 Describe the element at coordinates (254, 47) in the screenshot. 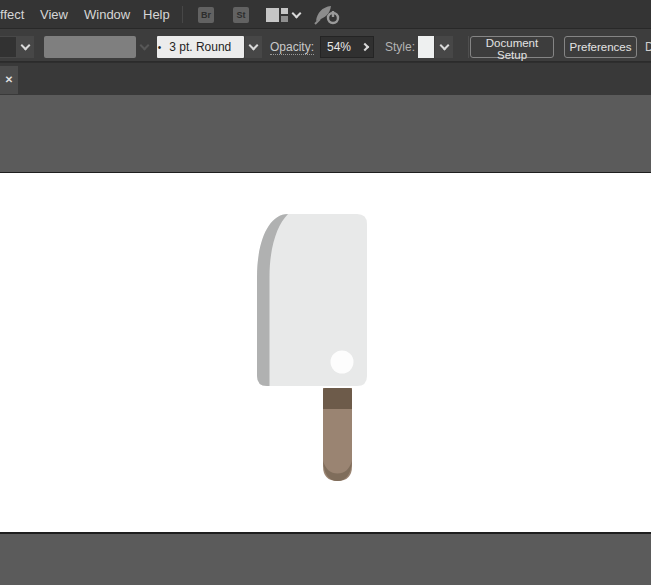

I see `brush-dropdown-button` at that location.